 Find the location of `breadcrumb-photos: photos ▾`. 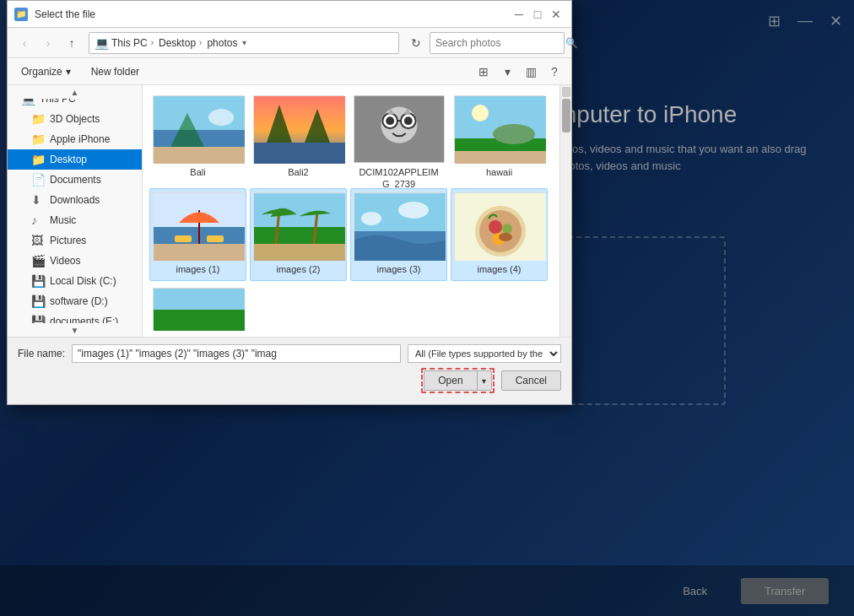

breadcrumb-photos: photos ▾ is located at coordinates (226, 43).